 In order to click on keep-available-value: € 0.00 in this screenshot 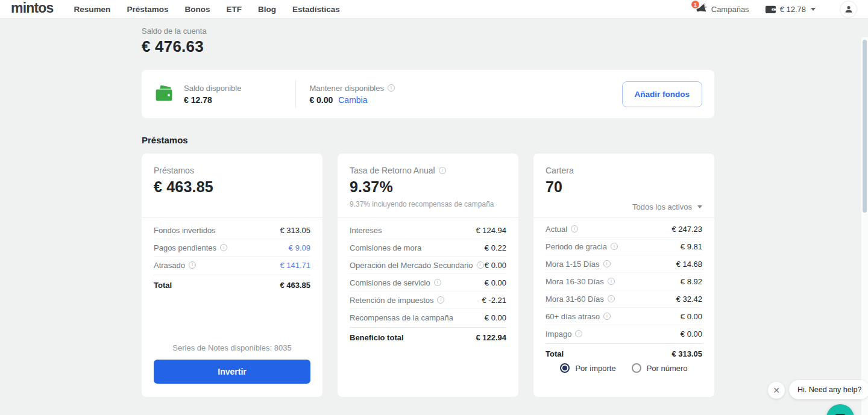, I will do `click(321, 100)`.